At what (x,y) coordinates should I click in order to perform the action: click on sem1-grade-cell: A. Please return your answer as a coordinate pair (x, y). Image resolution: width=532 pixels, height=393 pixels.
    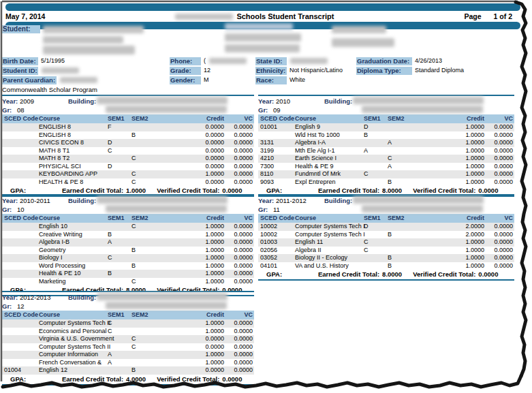
    Looking at the image, I should click on (120, 242).